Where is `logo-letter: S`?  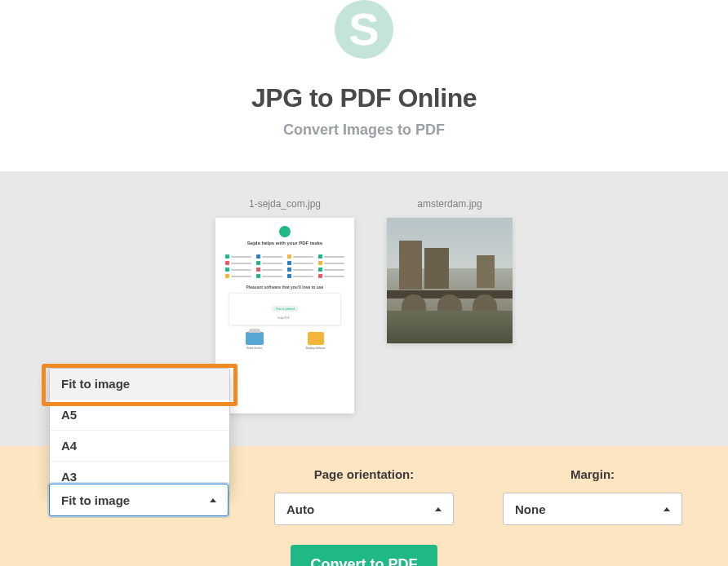 logo-letter: S is located at coordinates (364, 29).